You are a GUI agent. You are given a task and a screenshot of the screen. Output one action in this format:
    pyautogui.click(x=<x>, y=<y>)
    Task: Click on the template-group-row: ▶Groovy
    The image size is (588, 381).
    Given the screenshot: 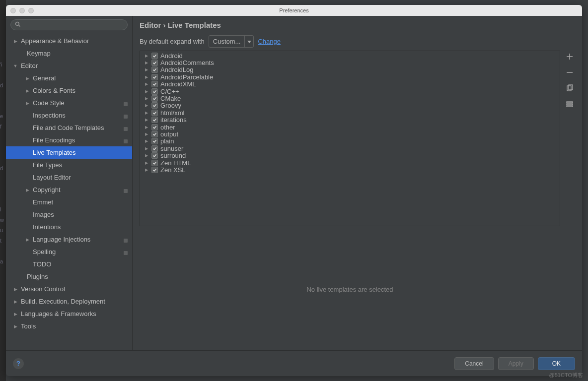 What is the action you would take?
    pyautogui.click(x=350, y=106)
    